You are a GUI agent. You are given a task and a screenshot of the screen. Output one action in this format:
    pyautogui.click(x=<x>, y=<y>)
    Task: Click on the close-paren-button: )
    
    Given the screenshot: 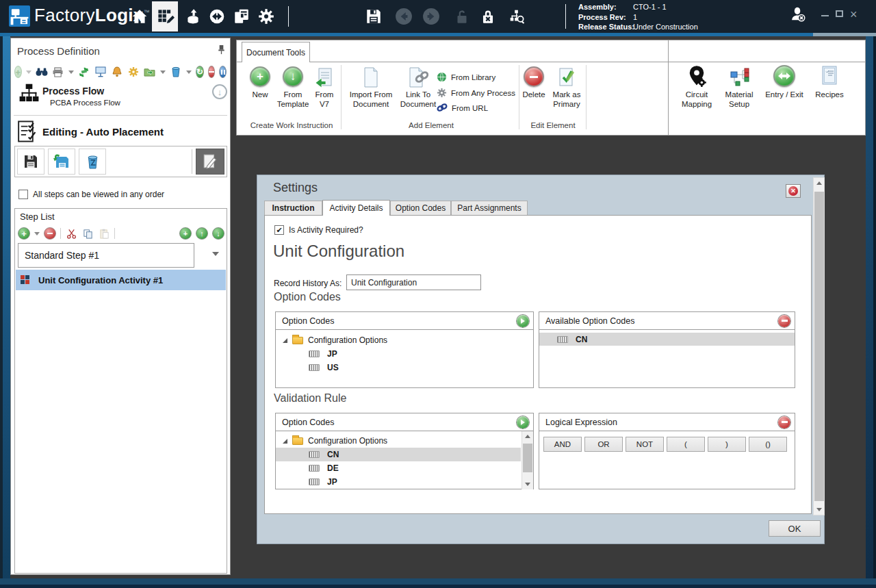 What is the action you would take?
    pyautogui.click(x=727, y=444)
    